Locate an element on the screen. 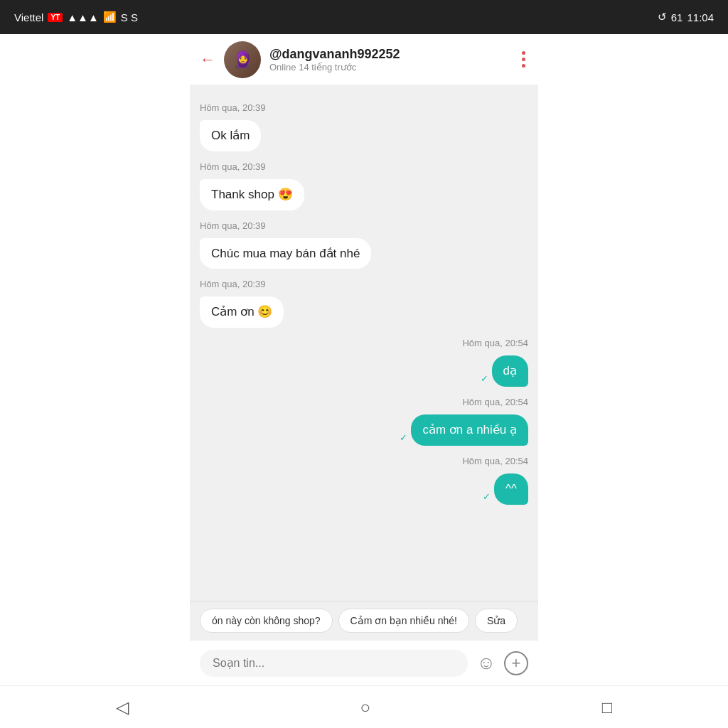  timestamp-1: Hôm qua, 20:39 is located at coordinates (364, 108).